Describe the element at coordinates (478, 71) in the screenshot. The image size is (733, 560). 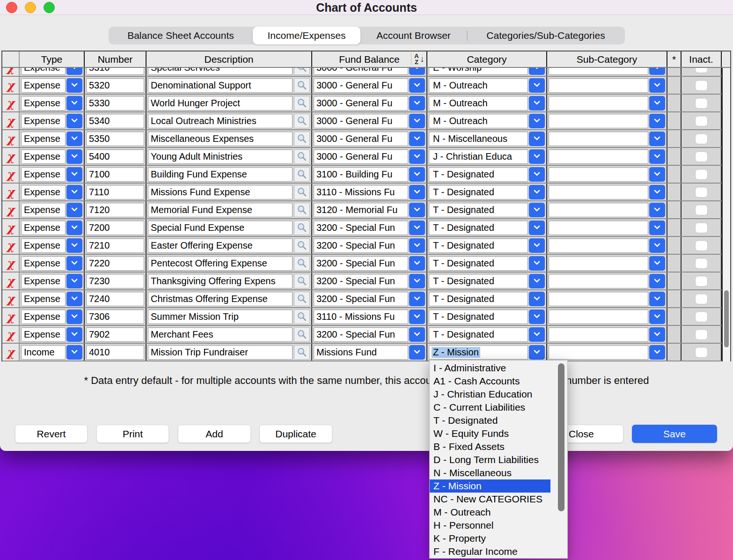
I see `category-value: E - Worship` at that location.